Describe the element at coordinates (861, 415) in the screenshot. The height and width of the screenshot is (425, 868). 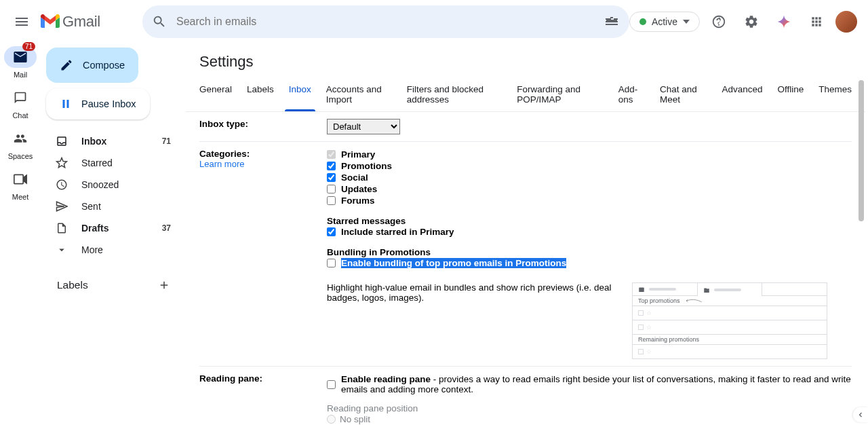
I see `side-panel-toggle` at that location.